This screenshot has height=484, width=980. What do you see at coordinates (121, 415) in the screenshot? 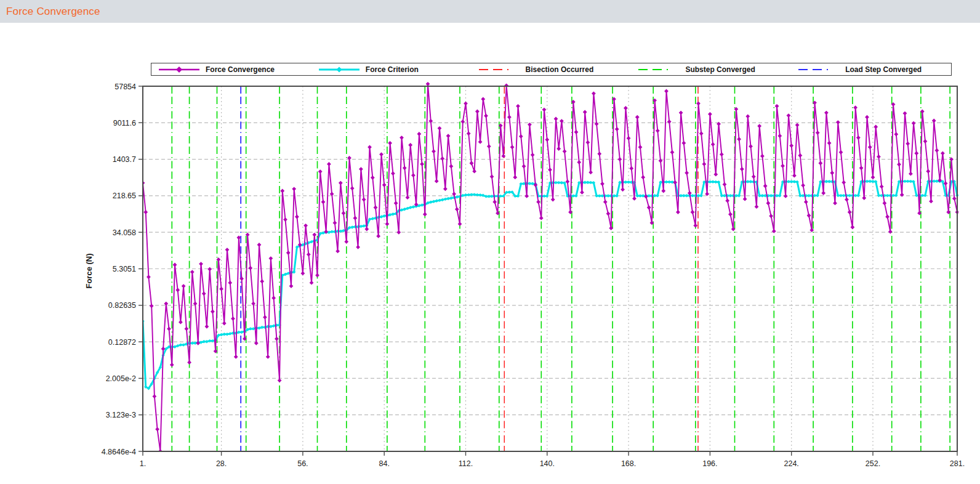
I see `svg-text: 3.123e-3` at bounding box center [121, 415].